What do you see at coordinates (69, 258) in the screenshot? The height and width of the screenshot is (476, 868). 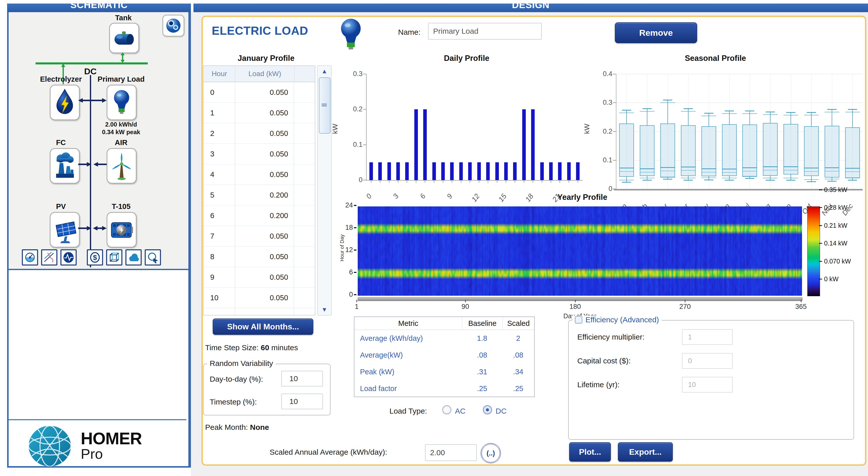 I see `toolbar-pulse-button` at bounding box center [69, 258].